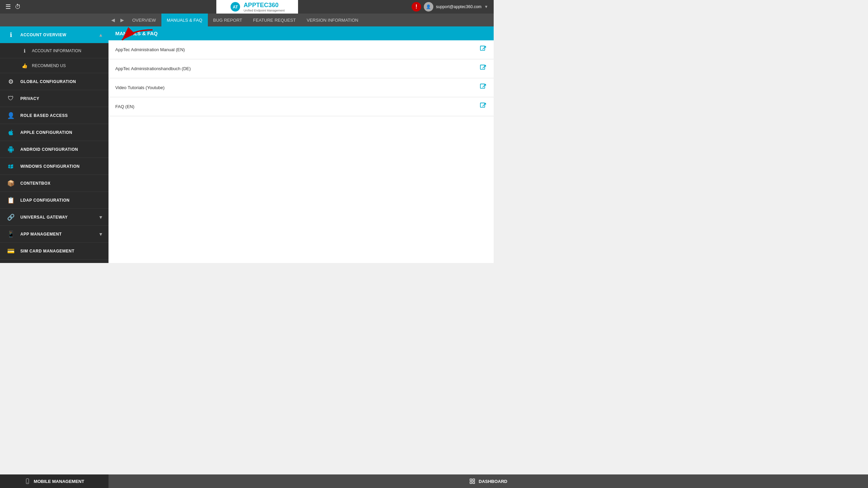  Describe the element at coordinates (54, 116) in the screenshot. I see `sidebar-item-role-based-access: 👤 ROLE BASED ACCESS` at that location.